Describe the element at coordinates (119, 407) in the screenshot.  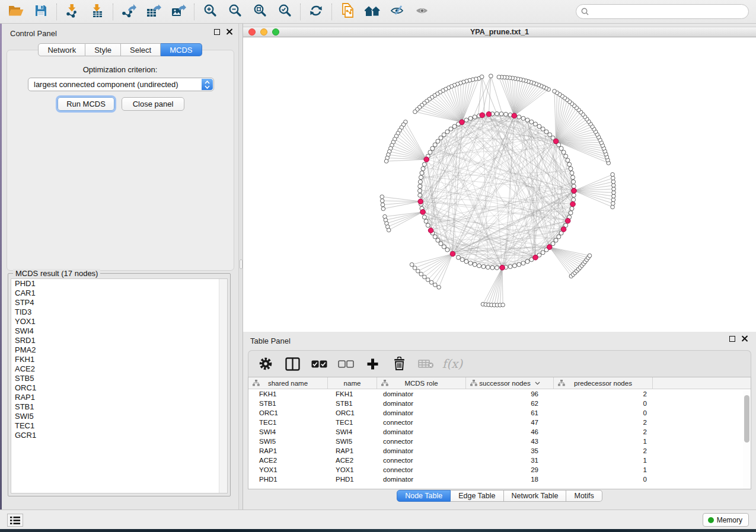
I see `mcds-result-item: STB1` at that location.